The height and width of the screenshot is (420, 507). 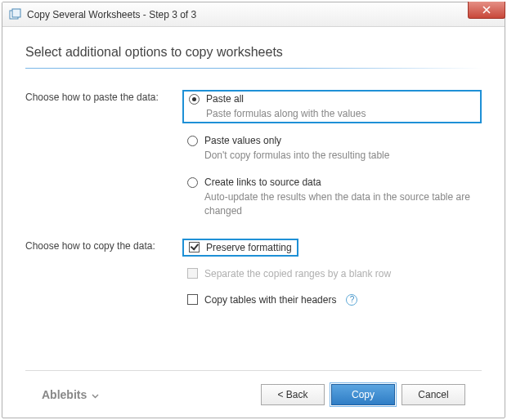 What do you see at coordinates (249, 248) in the screenshot?
I see `checkbox-label: Preserve formatting` at bounding box center [249, 248].